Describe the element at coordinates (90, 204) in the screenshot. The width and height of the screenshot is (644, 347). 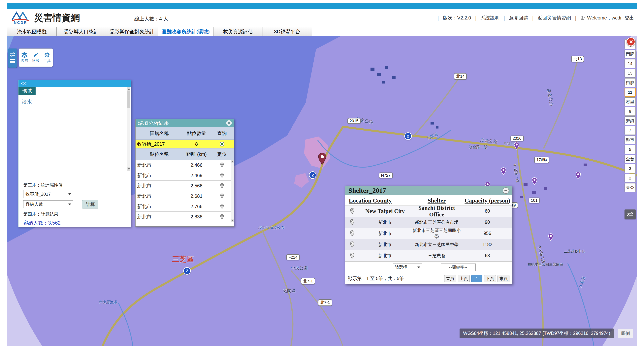
I see `calculate-button: 計算` at that location.